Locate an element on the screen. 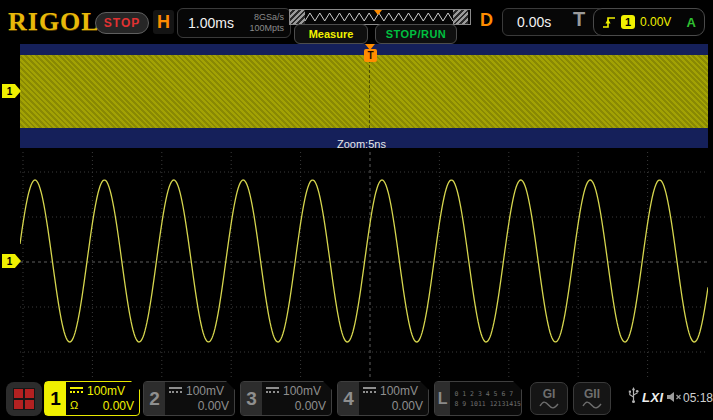  measure-button: Measure is located at coordinates (331, 34).